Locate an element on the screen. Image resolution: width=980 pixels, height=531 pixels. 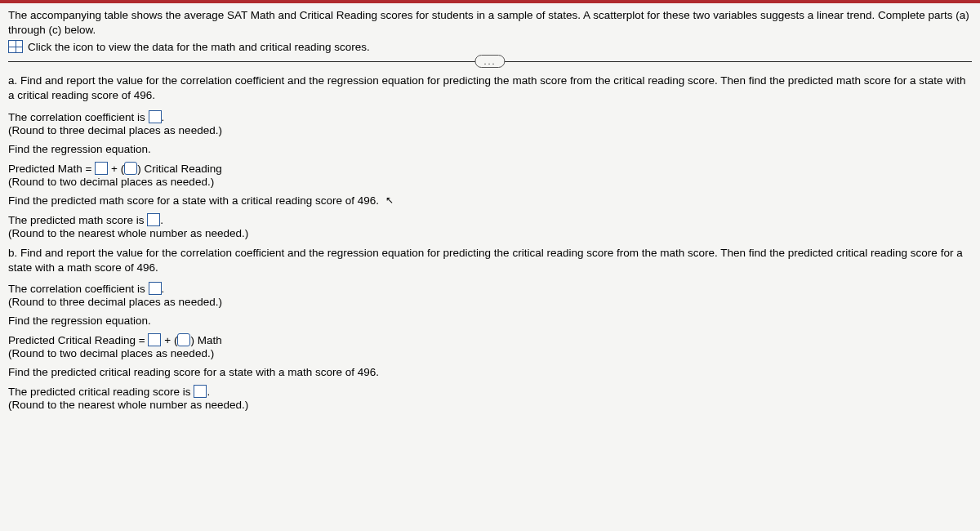
eq-b-plus: + is located at coordinates (167, 340).